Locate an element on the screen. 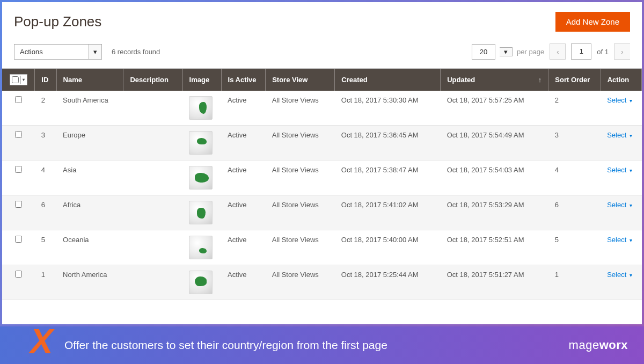  col-updated-label: Updated is located at coordinates (461, 79).